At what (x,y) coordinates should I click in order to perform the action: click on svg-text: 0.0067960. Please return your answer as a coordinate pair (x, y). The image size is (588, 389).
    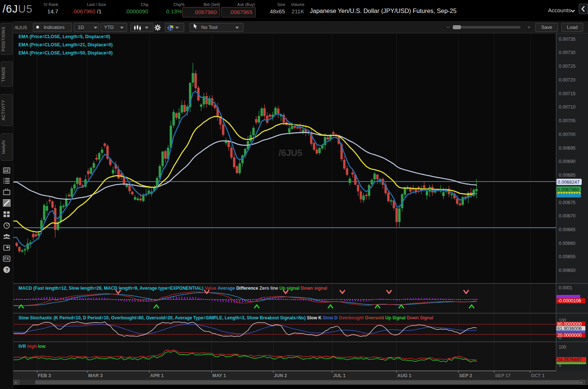
    Looking at the image, I should click on (568, 190).